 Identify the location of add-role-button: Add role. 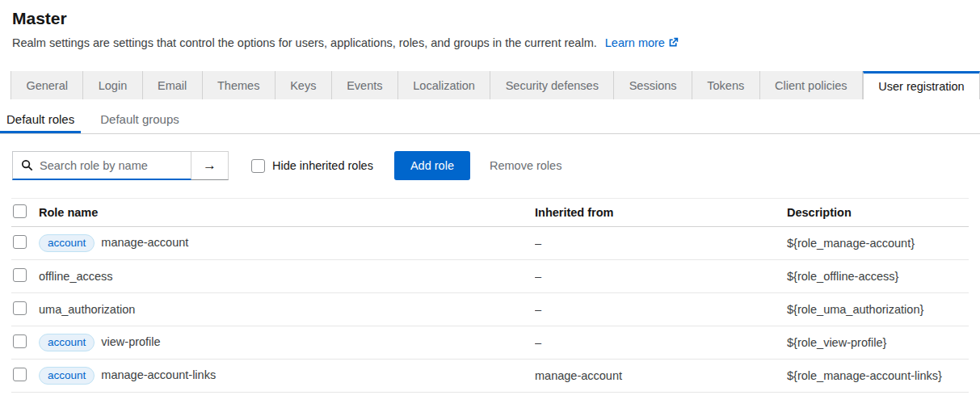
(432, 166).